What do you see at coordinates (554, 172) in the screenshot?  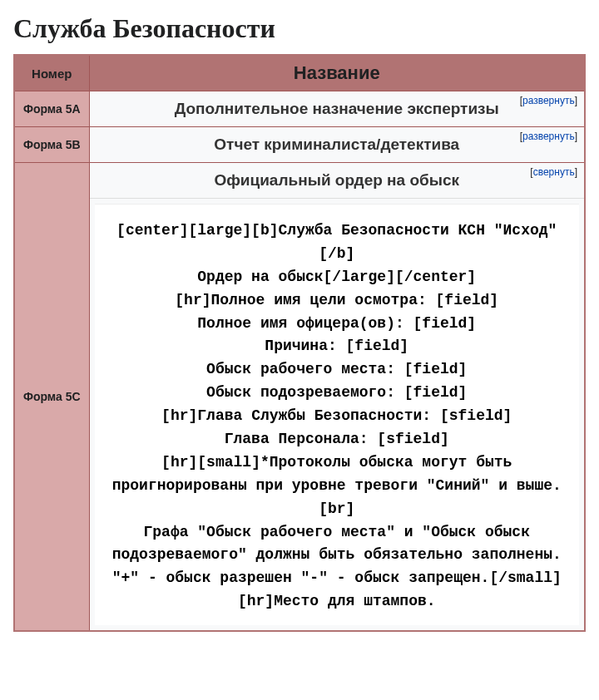 I see `collapse-link: свернуть` at bounding box center [554, 172].